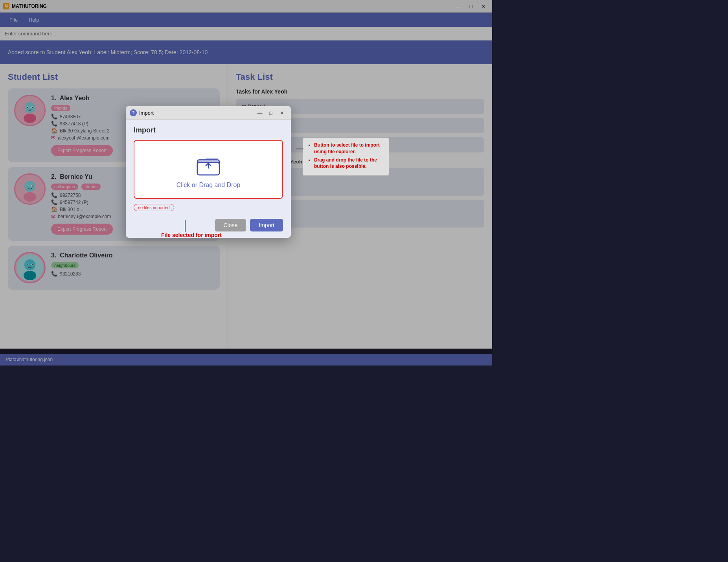  What do you see at coordinates (267, 225) in the screenshot?
I see `import-confirm-button: Import` at bounding box center [267, 225].